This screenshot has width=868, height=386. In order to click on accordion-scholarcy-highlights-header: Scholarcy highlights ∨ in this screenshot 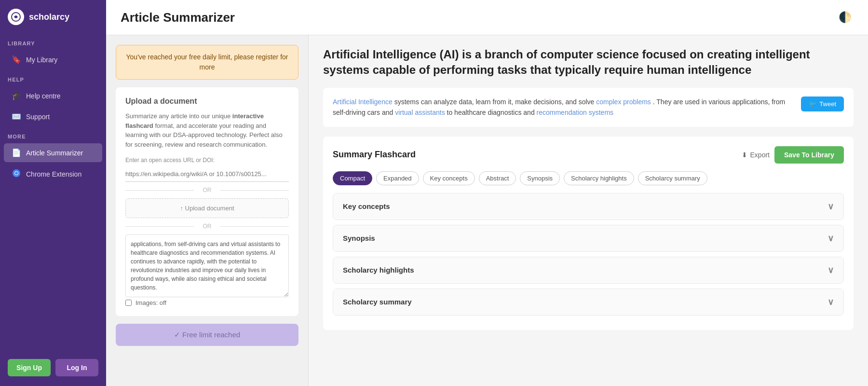, I will do `click(588, 270)`.